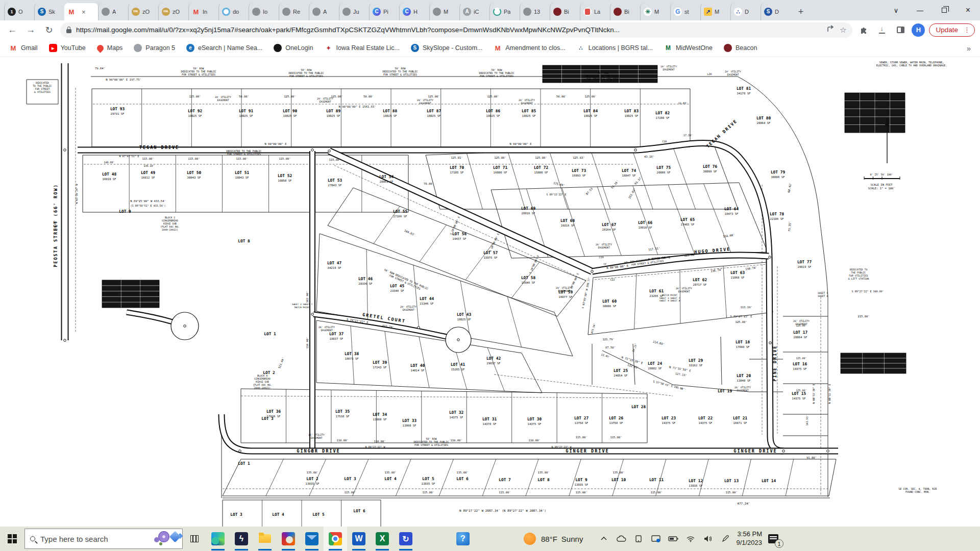 The image size is (980, 551). I want to click on browser-tab: Io, so click(263, 12).